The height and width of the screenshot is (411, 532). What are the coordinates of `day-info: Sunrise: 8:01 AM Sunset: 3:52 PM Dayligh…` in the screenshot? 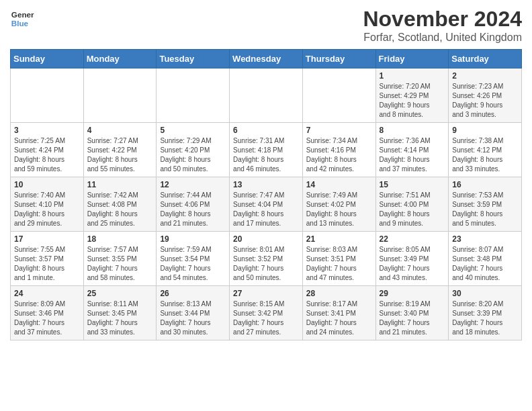 It's located at (266, 264).